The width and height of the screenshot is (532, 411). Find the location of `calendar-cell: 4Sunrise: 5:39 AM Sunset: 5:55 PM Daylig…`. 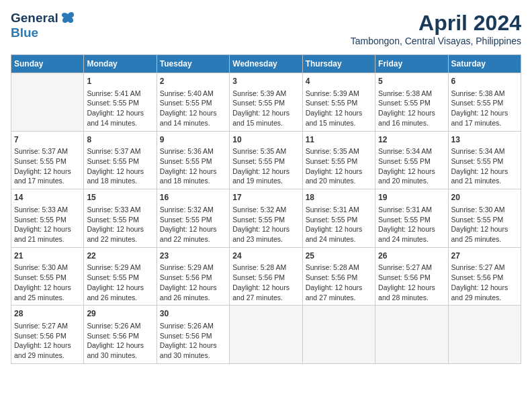

calendar-cell: 4Sunrise: 5:39 AM Sunset: 5:55 PM Daylig… is located at coordinates (339, 102).